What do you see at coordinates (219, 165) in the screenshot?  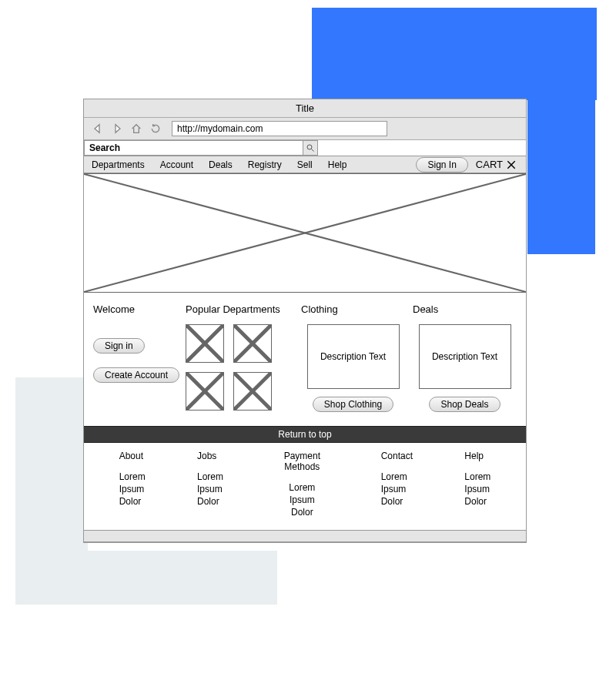 I see `menu-items: Departments Account Deals Registry Sell …` at bounding box center [219, 165].